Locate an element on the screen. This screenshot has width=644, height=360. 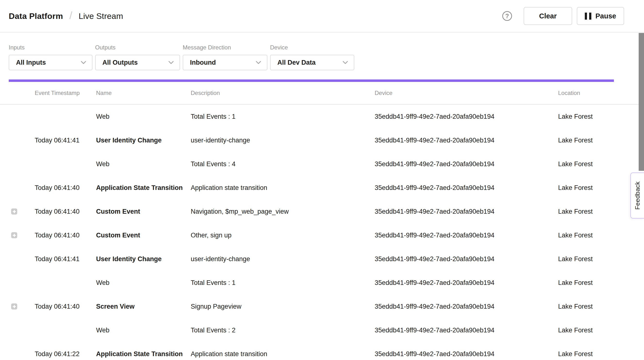
table-row: Today 06:41:40 Custom Event Other, sign … is located at coordinates (322, 235).